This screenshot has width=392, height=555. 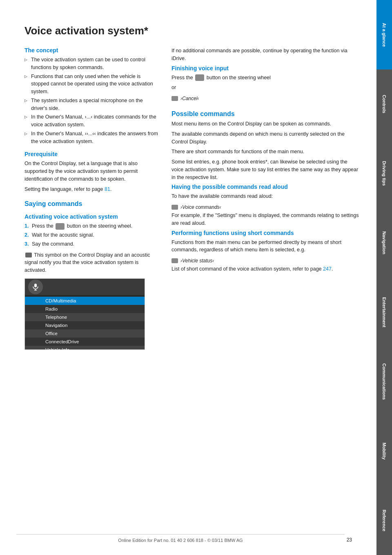 I want to click on voice-commands-box: ›Voice commands‹, so click(x=196, y=207).